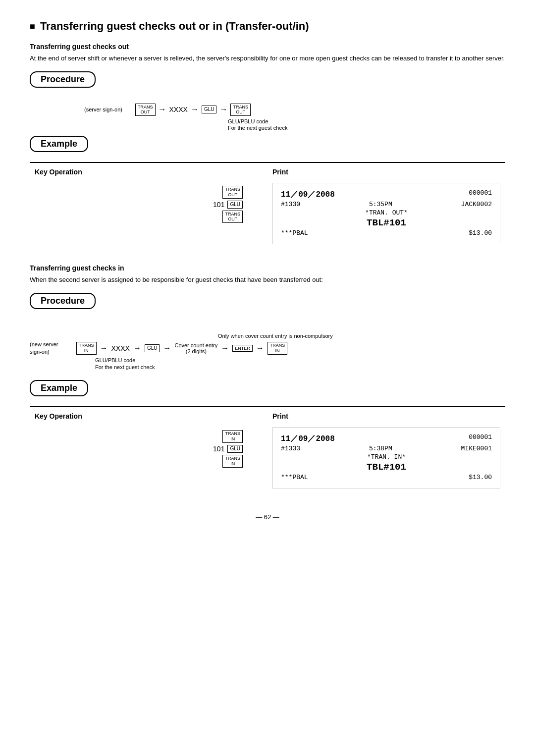  What do you see at coordinates (219, 205) in the screenshot?
I see `example1-num-101: 101` at bounding box center [219, 205].